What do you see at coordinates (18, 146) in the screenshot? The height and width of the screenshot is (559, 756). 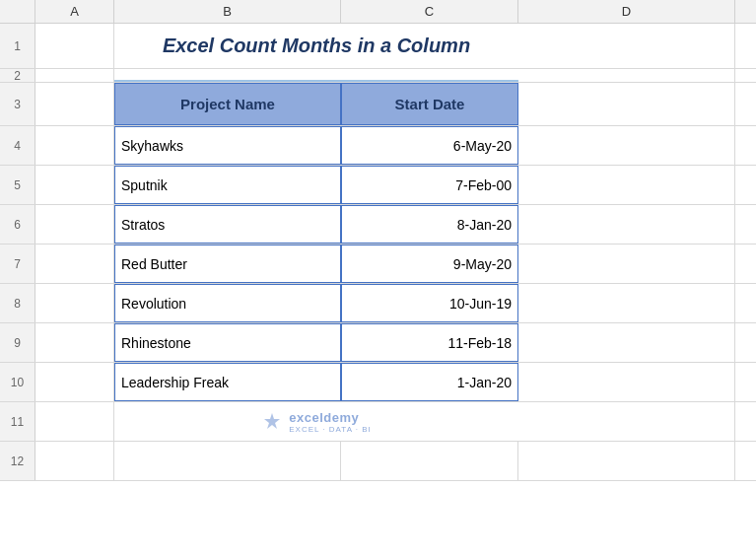 I see `row-num-4: 4` at bounding box center [18, 146].